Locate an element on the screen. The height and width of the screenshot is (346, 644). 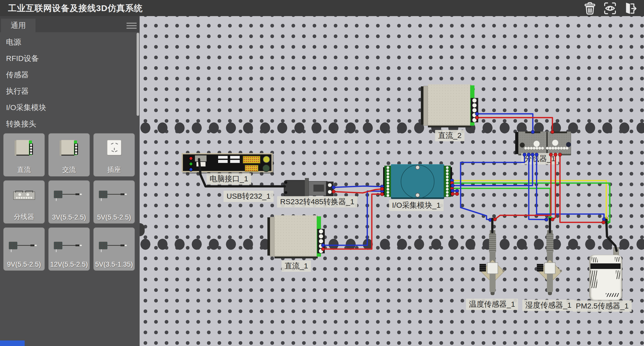
device-label-tag: 直流_1 is located at coordinates (296, 266).